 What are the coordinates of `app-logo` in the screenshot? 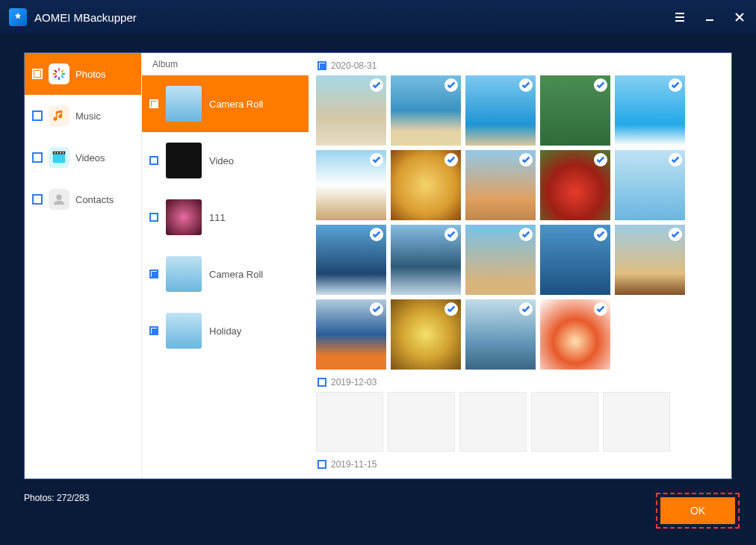 It's located at (18, 17).